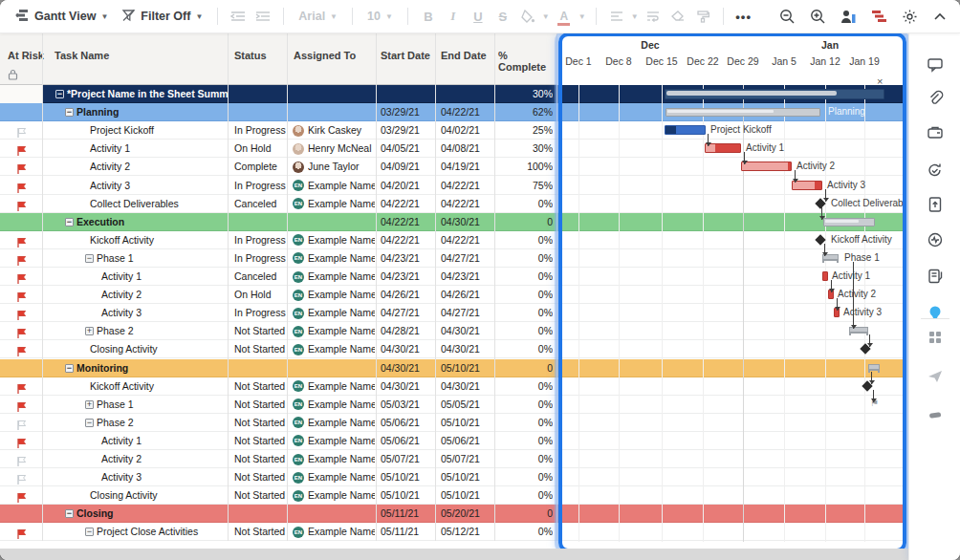 This screenshot has height=560, width=960. I want to click on start-date-cell: 04/27/21, so click(407, 313).